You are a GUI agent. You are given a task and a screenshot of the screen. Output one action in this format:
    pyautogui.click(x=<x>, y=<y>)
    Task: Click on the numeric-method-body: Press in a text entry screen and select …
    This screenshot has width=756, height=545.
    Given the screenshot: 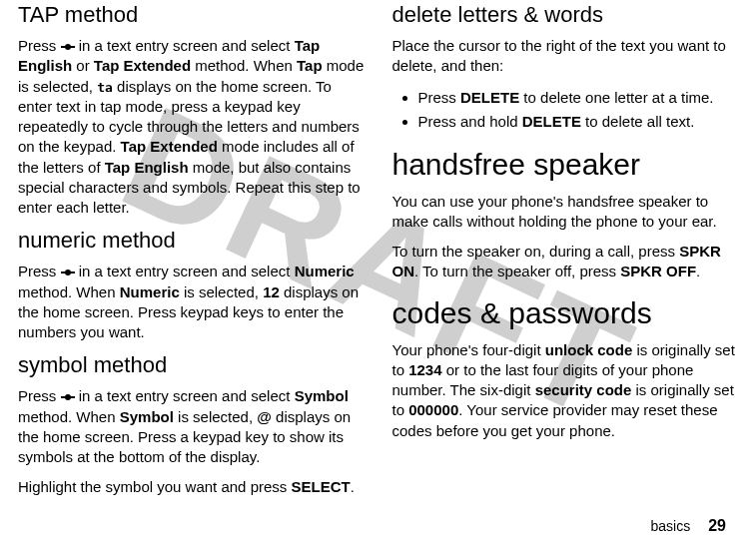 What is the action you would take?
    pyautogui.click(x=192, y=301)
    